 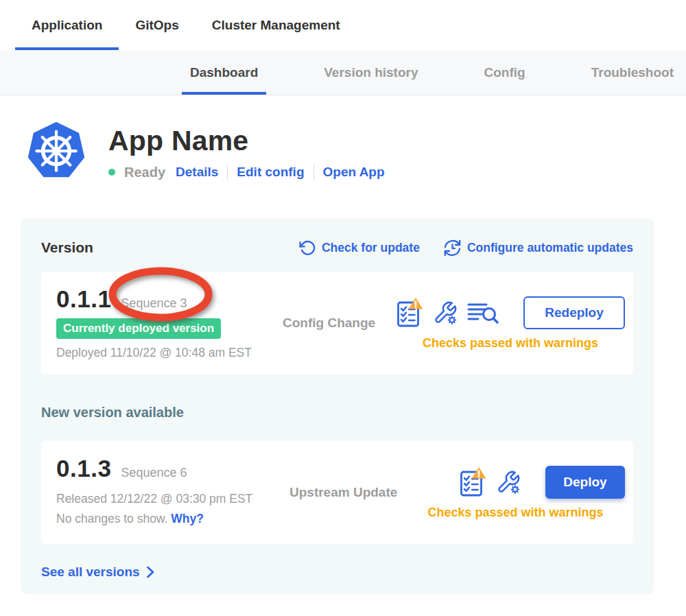 What do you see at coordinates (56, 152) in the screenshot?
I see `kubernetes-logo` at bounding box center [56, 152].